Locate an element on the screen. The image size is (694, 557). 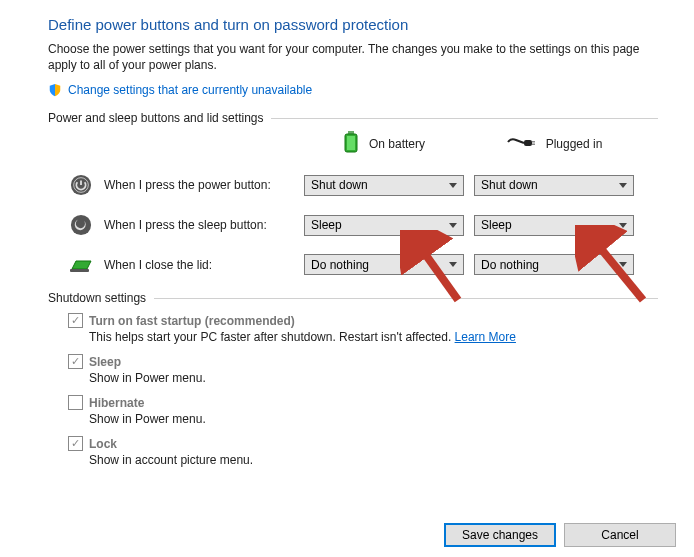
sleep-button-label: When I press the sleep button: is located at coordinates (199, 225).